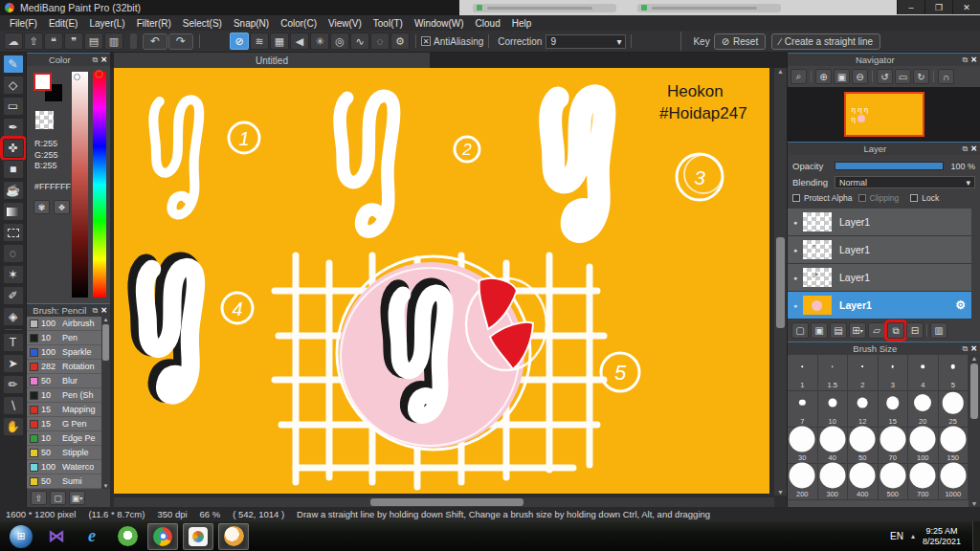 The height and width of the screenshot is (551, 980). What do you see at coordinates (803, 482) in the screenshot?
I see `brush-size-cell: 200` at bounding box center [803, 482].